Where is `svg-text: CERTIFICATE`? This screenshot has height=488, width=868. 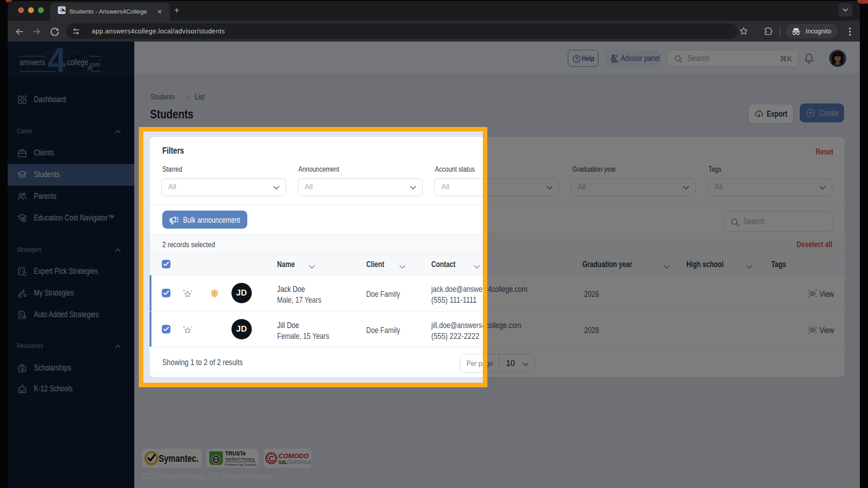
svg-text: CERTIFICATE is located at coordinates (299, 463).